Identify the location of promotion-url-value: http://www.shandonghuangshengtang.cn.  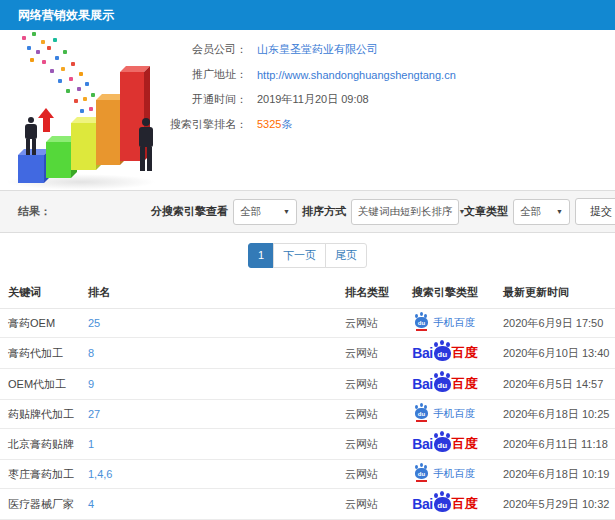
(356, 75).